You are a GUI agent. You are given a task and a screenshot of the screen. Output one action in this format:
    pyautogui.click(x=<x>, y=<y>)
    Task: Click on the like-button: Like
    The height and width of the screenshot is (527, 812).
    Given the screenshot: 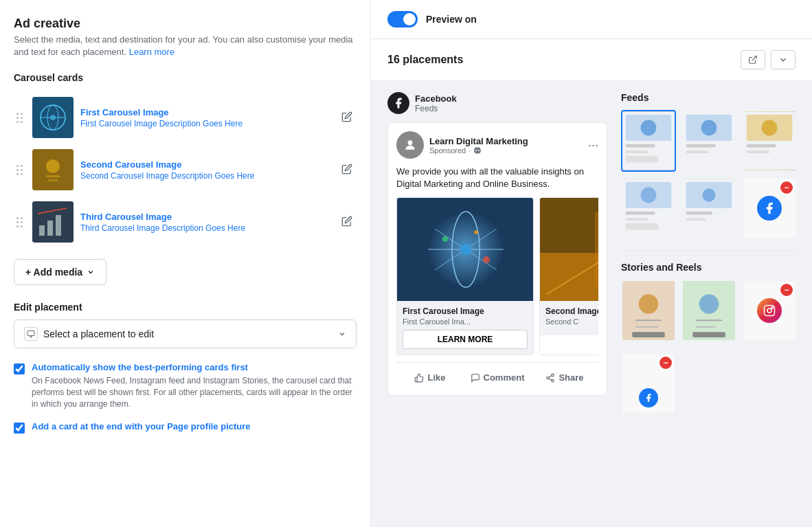 What is the action you would take?
    pyautogui.click(x=430, y=378)
    